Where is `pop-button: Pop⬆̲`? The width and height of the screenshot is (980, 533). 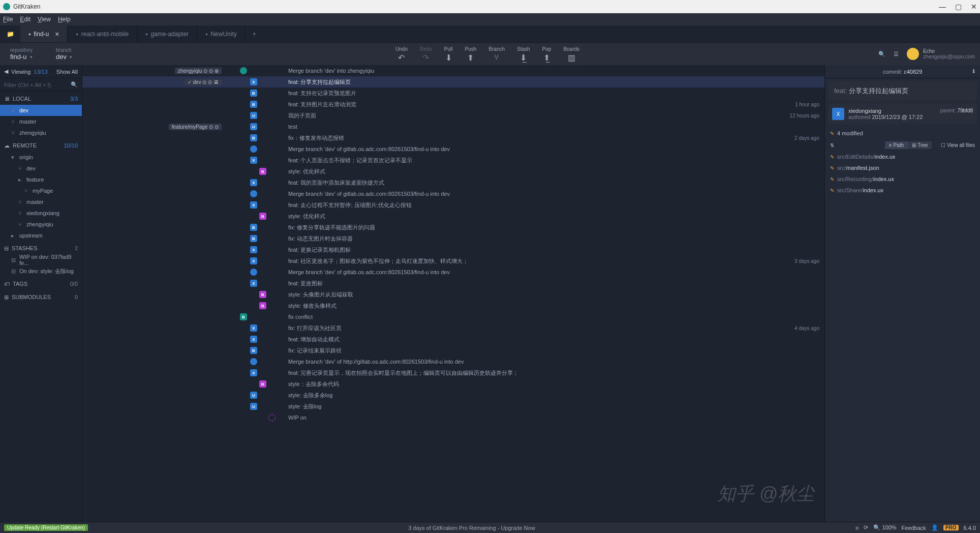 pop-button: Pop⬆̲ is located at coordinates (547, 54).